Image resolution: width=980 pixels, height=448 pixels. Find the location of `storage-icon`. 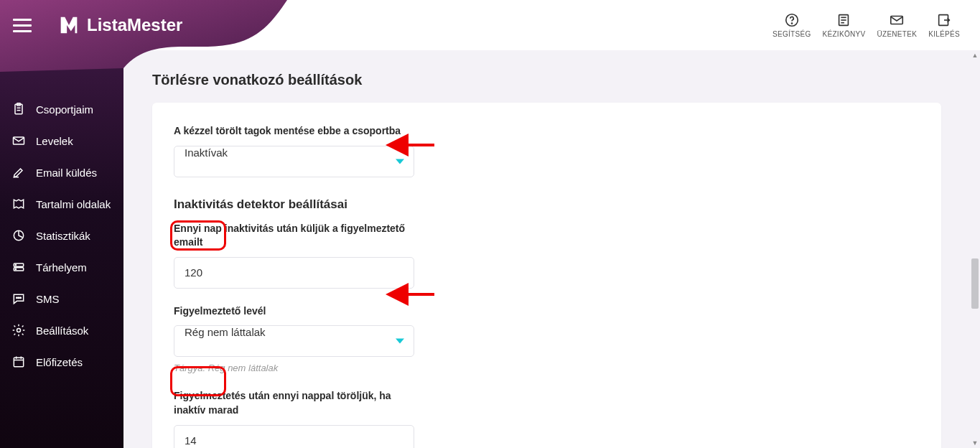

storage-icon is located at coordinates (19, 267).